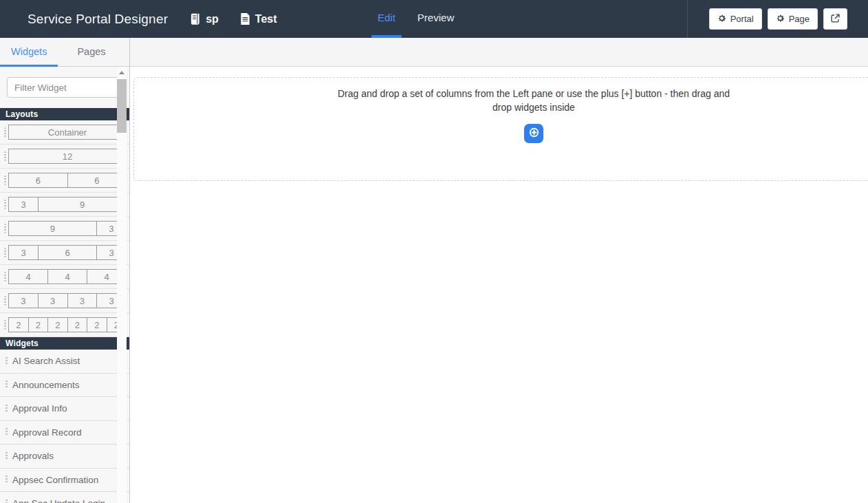 The width and height of the screenshot is (868, 503). What do you see at coordinates (46, 385) in the screenshot?
I see `widget-label: Announcements` at bounding box center [46, 385].